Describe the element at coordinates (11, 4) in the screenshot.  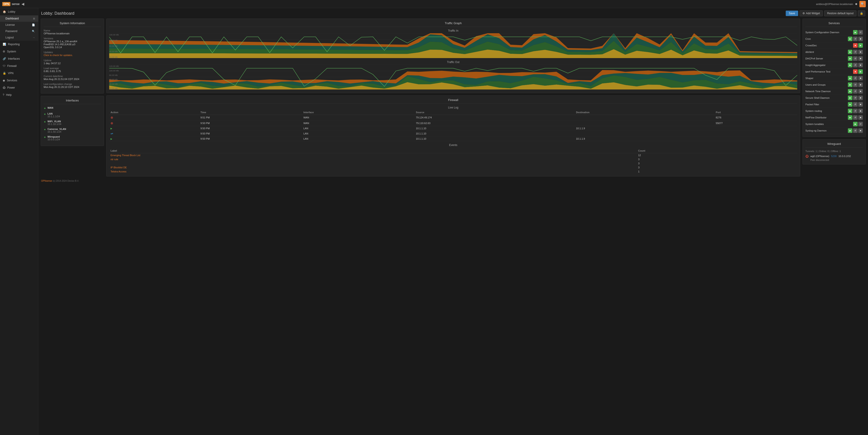
I see `app-logo: OPN sense` at that location.